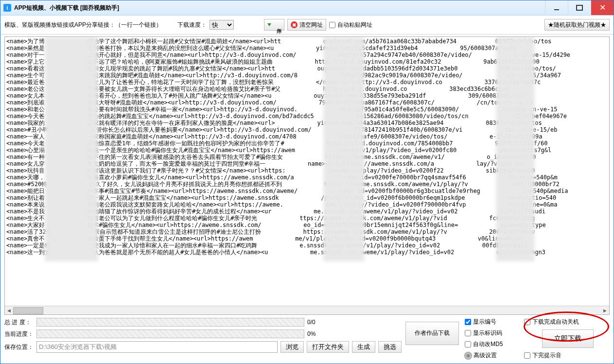 The width and height of the screenshot is (614, 364). I want to click on toolbar: 横版、竖版视频播放链接或APP分享链接：（一行一个链接） 下载速度： 快 倒序 …, so click(307, 25).